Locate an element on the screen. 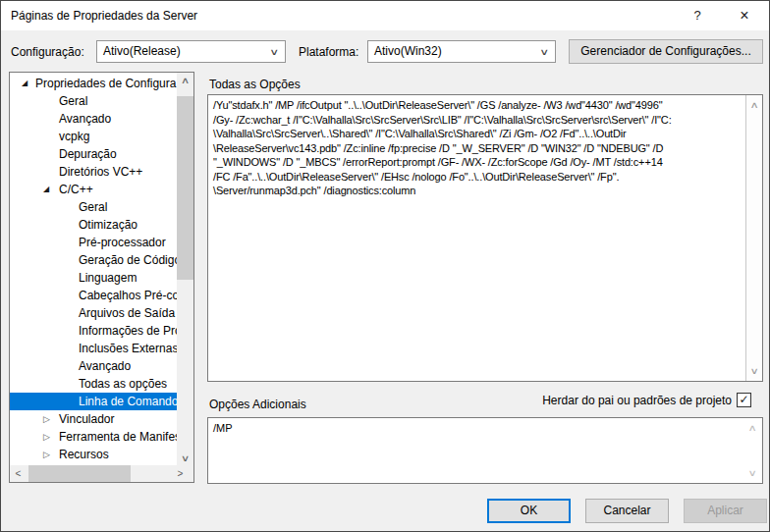 This screenshot has width=770, height=532. tree-item-cpp-avancado: Avançado is located at coordinates (94, 366).